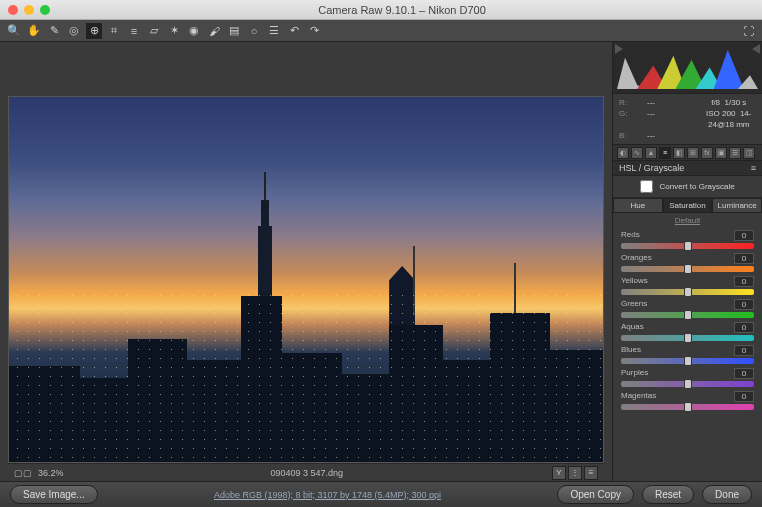 Image resolution: width=762 pixels, height=507 pixels. I want to click on convert-grayscale-row: Convert to Grayscale, so click(688, 187).